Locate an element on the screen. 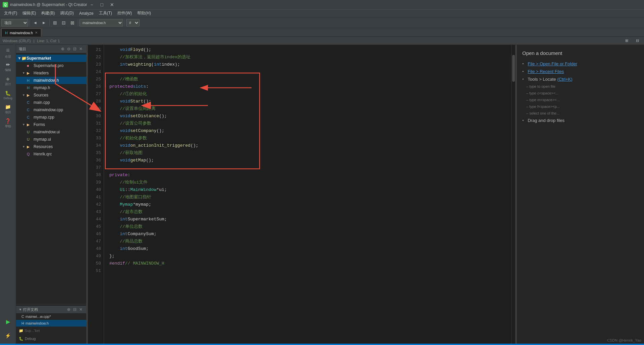 The width and height of the screenshot is (644, 345). project-pin-button: ⊕ is located at coordinates (63, 49).